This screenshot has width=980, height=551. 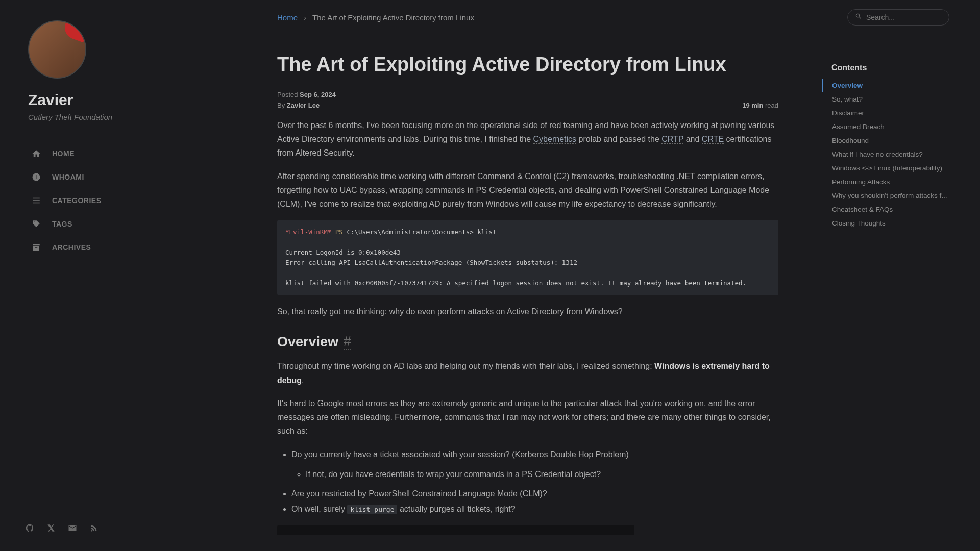 What do you see at coordinates (57, 49) in the screenshot?
I see `avatar` at bounding box center [57, 49].